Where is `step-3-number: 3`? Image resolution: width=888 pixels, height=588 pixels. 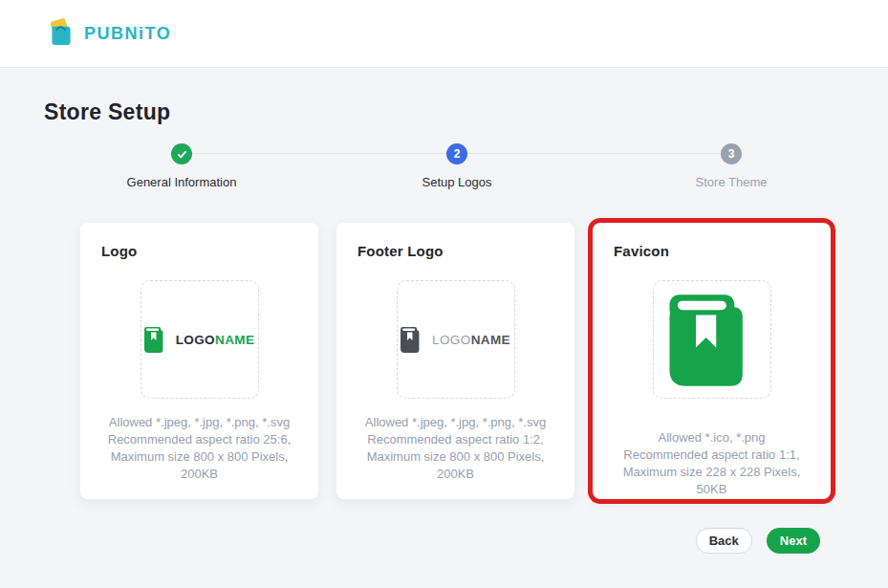
step-3-number: 3 is located at coordinates (732, 154).